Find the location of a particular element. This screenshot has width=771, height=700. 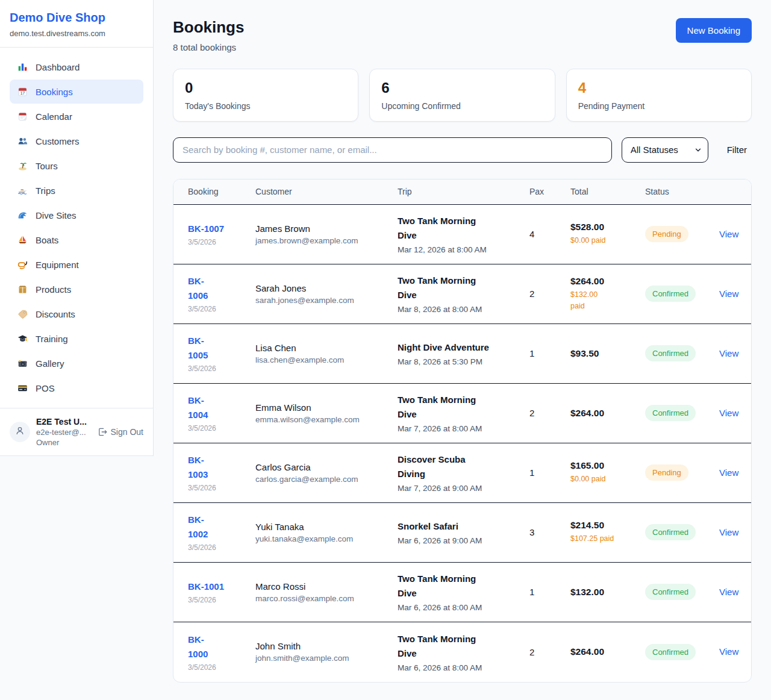

stat-value: 0 is located at coordinates (266, 88).